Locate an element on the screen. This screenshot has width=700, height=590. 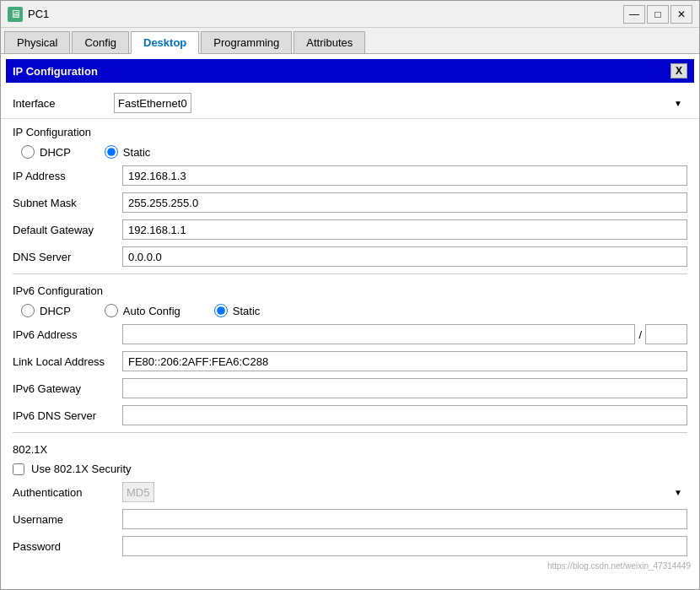
default-gateway-row: Default Gateway is located at coordinates (350, 230).